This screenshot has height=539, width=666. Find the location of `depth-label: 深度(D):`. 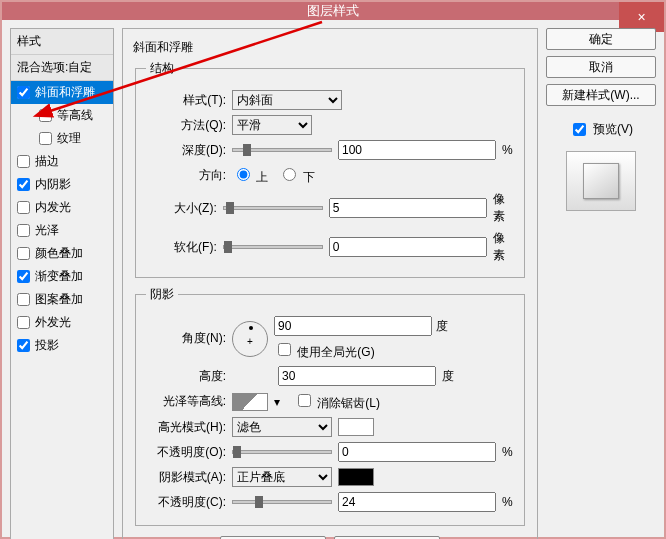

depth-label: 深度(D): is located at coordinates (186, 150).